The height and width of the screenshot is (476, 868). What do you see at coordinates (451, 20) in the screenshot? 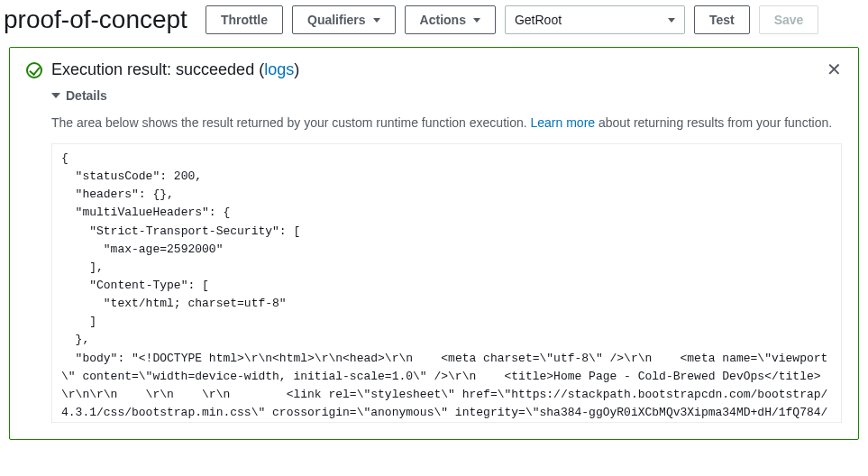
I see `actions-dropdown: Actions` at bounding box center [451, 20].